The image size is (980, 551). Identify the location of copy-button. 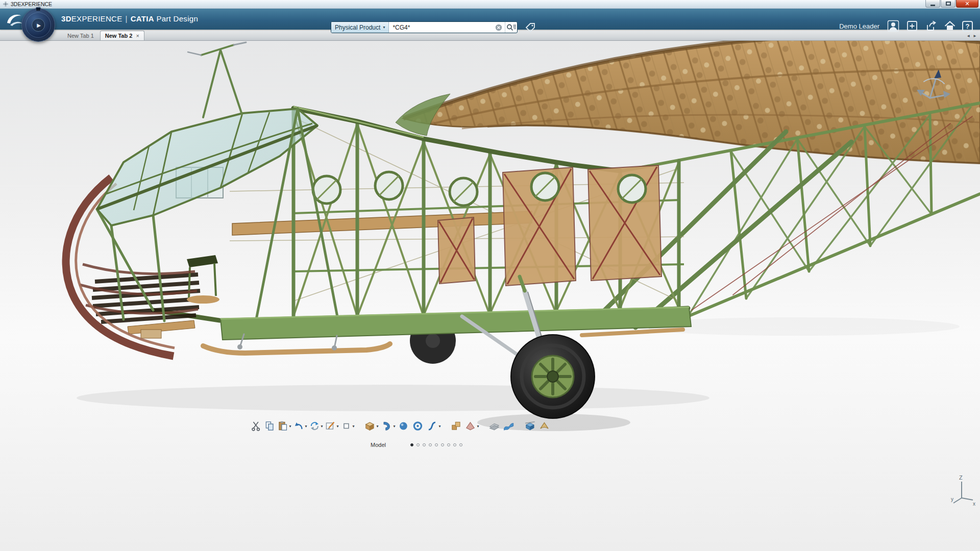
(270, 426).